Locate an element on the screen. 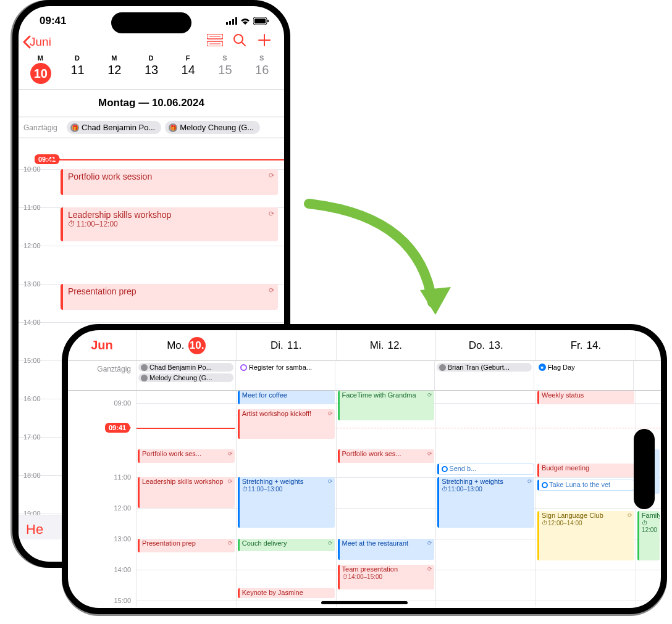  allday-event: ★Flag Day is located at coordinates (584, 367).